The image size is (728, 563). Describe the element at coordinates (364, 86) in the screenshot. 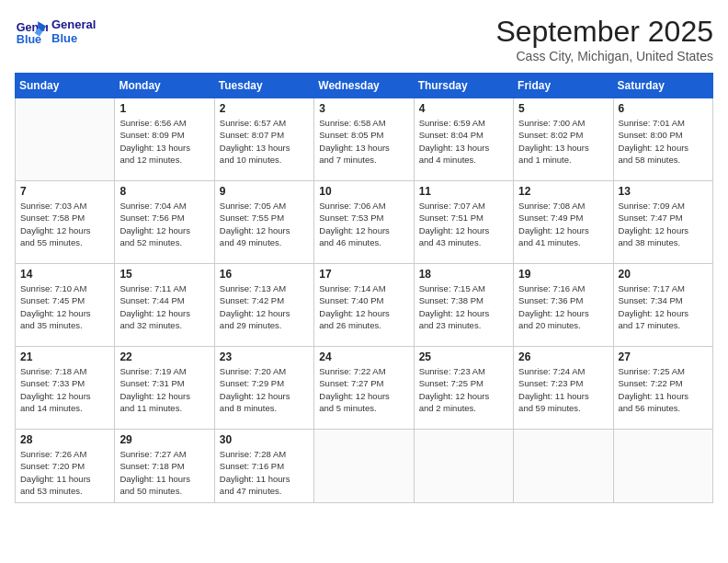

I see `calendar-header: SundayMondayTuesdayWednesdayThursdayFrid…` at that location.